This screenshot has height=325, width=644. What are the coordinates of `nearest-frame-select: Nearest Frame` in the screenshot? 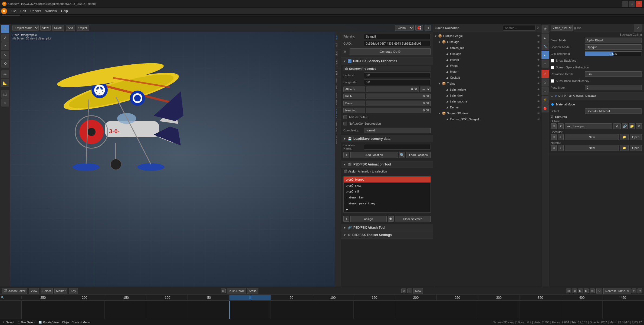 It's located at (617, 291).